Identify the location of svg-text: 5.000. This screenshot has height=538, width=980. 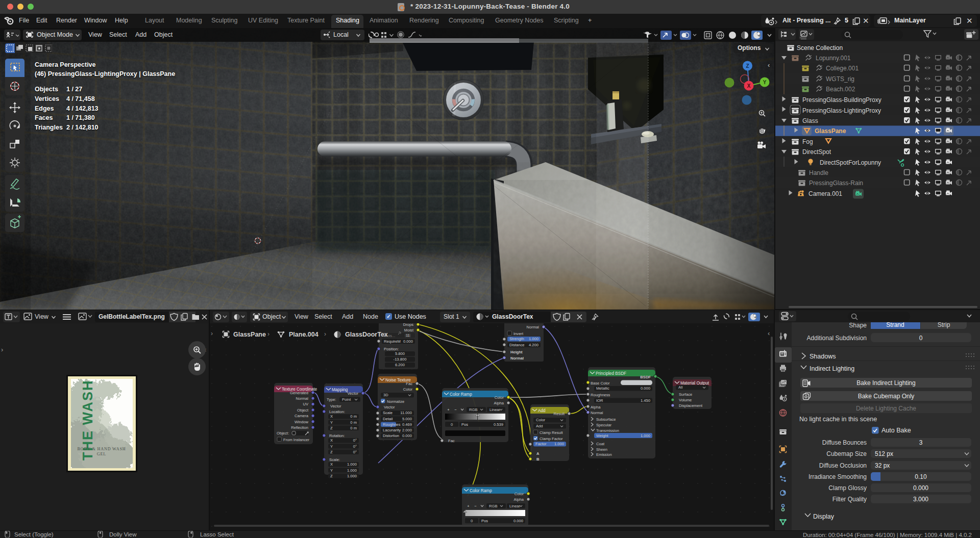
(407, 419).